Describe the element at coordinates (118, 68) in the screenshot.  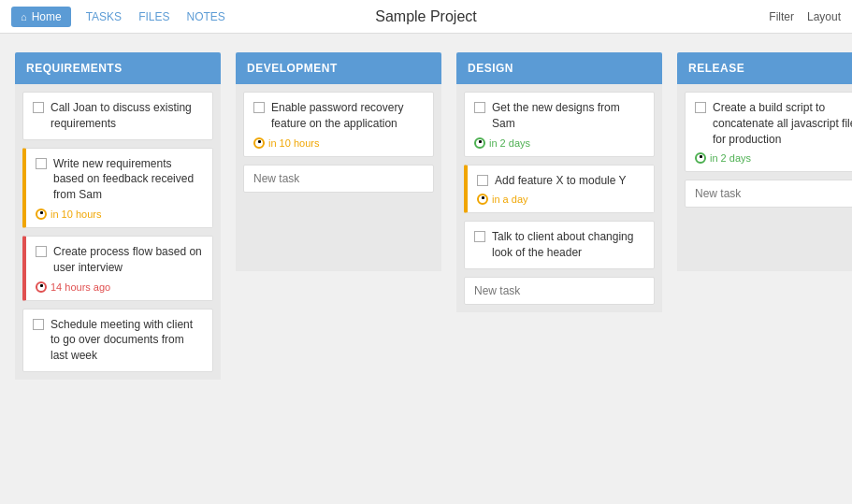
I see `column-header-requirements: REQUIREMENTS` at that location.